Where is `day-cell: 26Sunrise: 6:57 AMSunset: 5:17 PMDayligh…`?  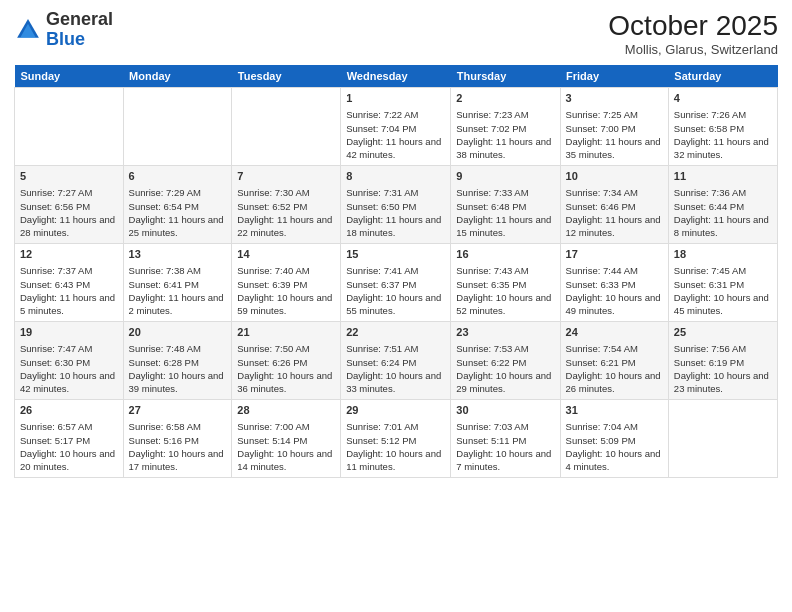
day-cell: 26Sunrise: 6:57 AMSunset: 5:17 PMDayligh… is located at coordinates (70, 439).